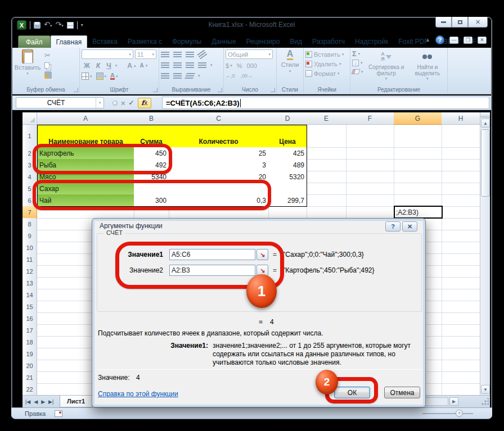  Describe the element at coordinates (30, 319) in the screenshot. I see `row-header-16: 16` at that location.